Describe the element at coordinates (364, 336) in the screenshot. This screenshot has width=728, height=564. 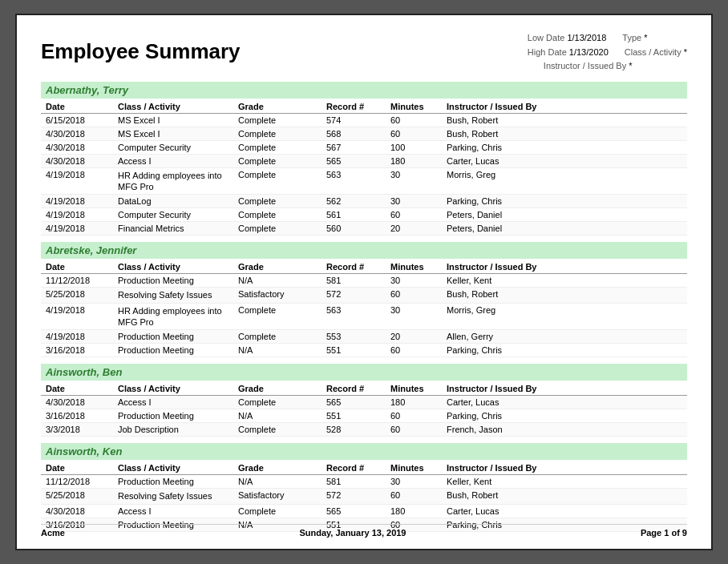
I see `table-row: 4/19/2018Production MeetingComplete55320…` at that location.